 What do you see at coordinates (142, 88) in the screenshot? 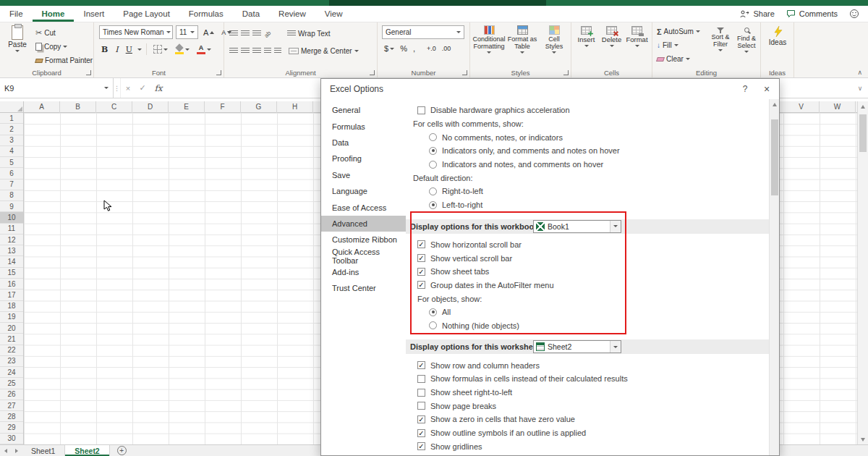
I see `enter-entry-icon: ✓` at bounding box center [142, 88].